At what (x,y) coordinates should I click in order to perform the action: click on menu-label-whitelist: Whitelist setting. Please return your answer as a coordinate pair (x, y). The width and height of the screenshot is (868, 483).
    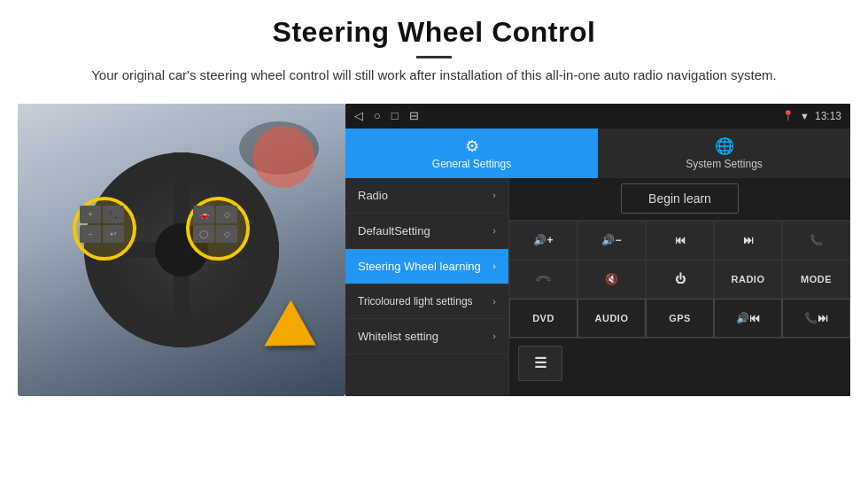
    Looking at the image, I should click on (399, 337).